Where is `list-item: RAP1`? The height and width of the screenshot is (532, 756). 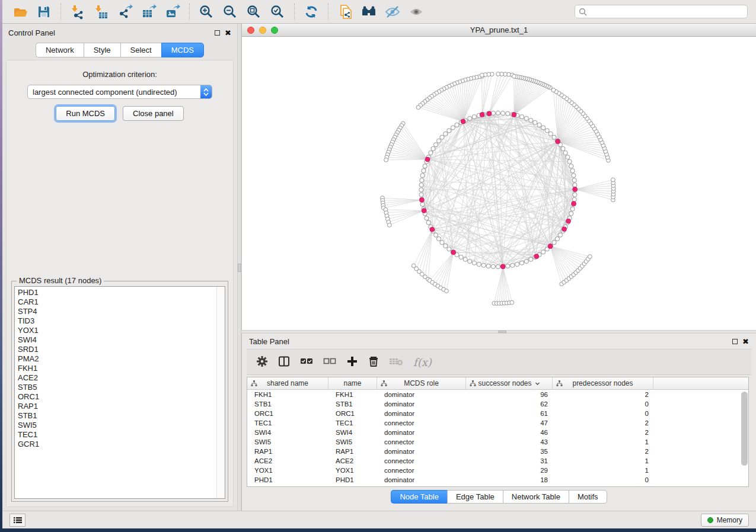 list-item: RAP1 is located at coordinates (120, 406).